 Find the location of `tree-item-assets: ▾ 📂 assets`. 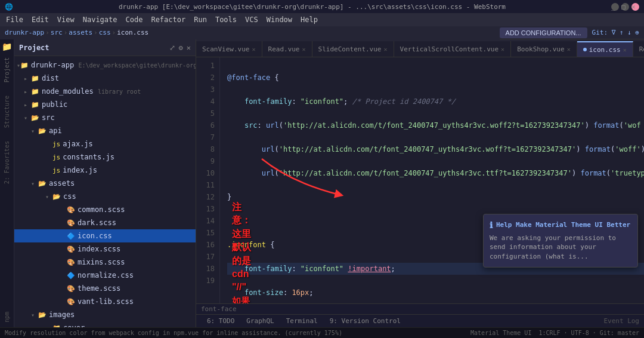

tree-item-assets: ▾ 📂 assets is located at coordinates (105, 183).